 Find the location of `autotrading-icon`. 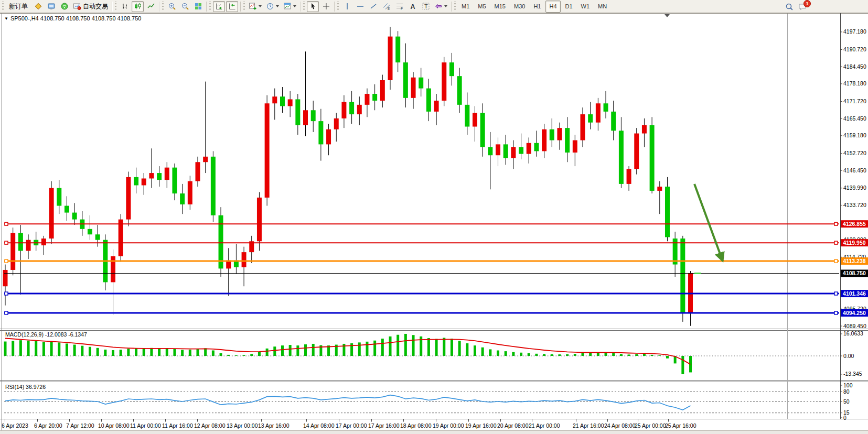

autotrading-icon is located at coordinates (77, 6).